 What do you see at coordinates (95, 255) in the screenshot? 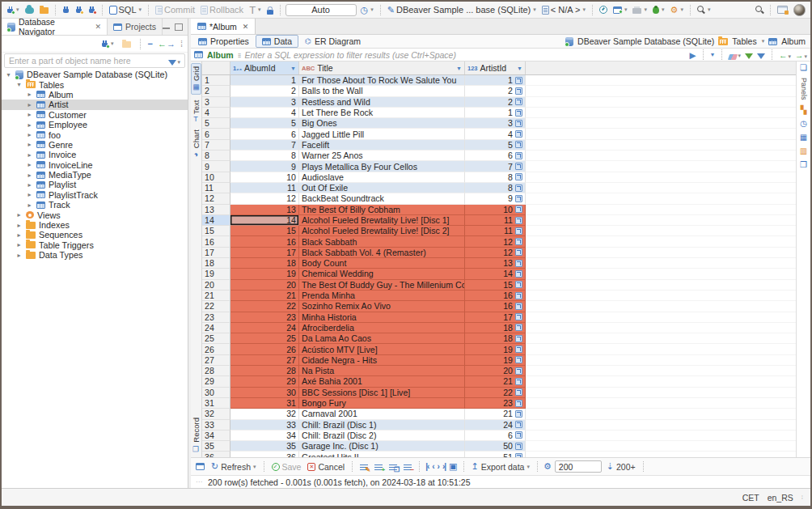
I see `tree-item-data-types: ▸Data Types` at bounding box center [95, 255].